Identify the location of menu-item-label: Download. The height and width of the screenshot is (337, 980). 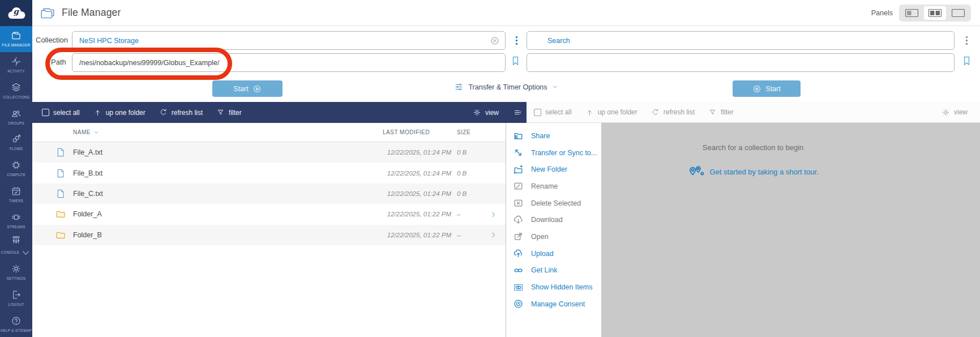
(547, 220).